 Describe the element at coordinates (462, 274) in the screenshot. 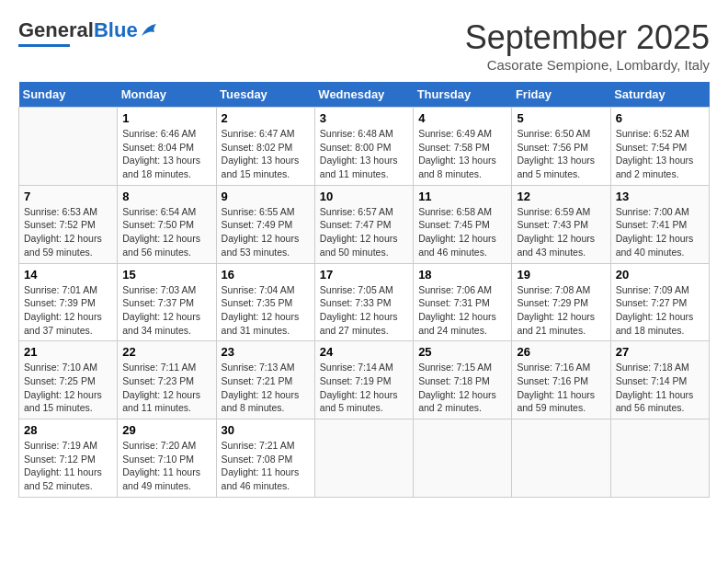

I see `day-number: 18` at that location.